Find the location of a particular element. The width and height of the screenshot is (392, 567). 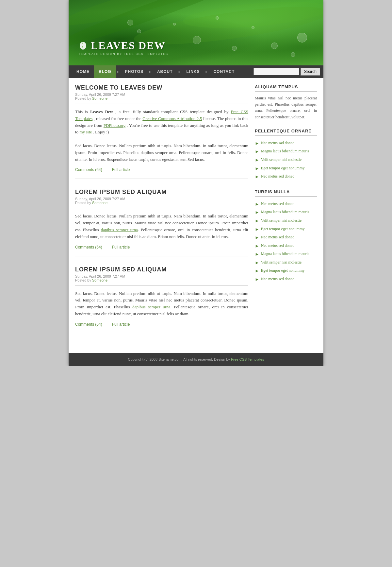

nav-contact: CONTACT is located at coordinates (224, 72).